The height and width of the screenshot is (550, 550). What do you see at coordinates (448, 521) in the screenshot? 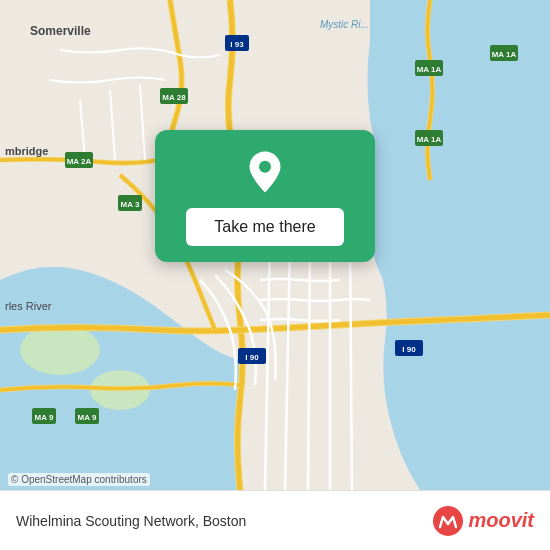
I see `moovit-app-icon` at bounding box center [448, 521].